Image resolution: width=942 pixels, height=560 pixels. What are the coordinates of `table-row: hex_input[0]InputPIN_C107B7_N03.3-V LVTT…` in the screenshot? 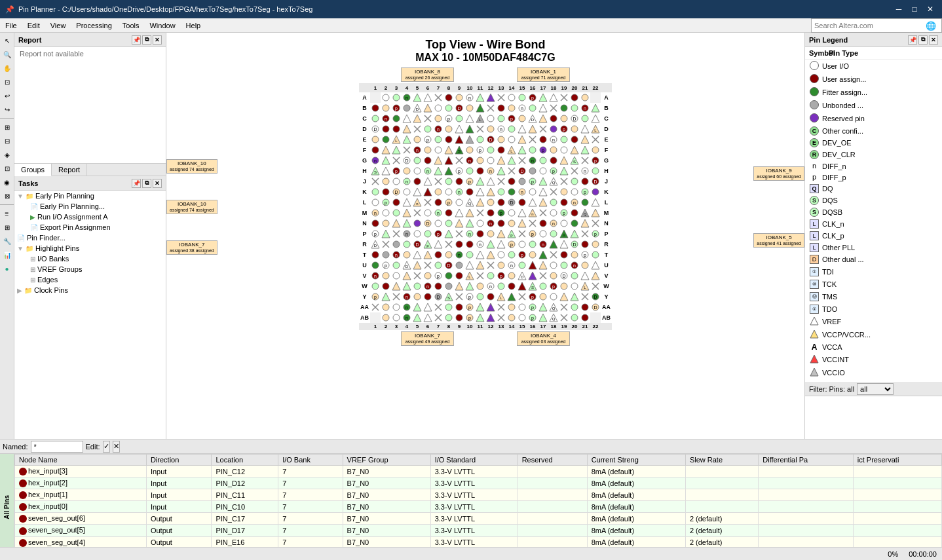 It's located at (478, 507).